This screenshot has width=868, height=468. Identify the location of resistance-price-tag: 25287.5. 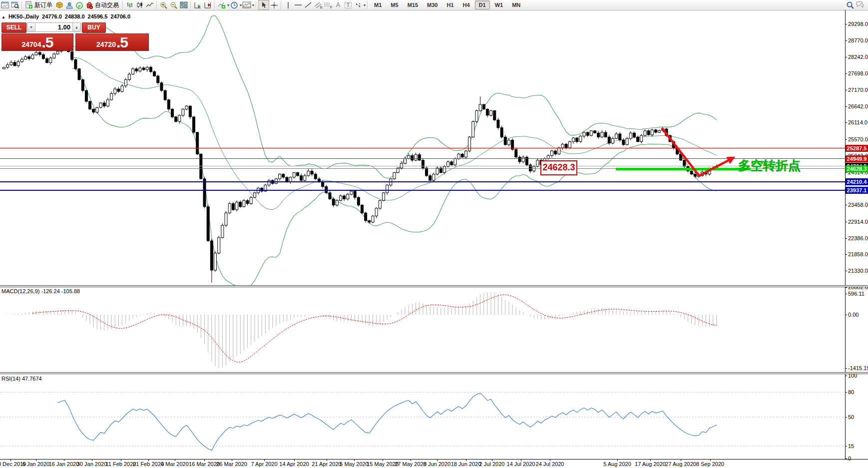
(857, 148).